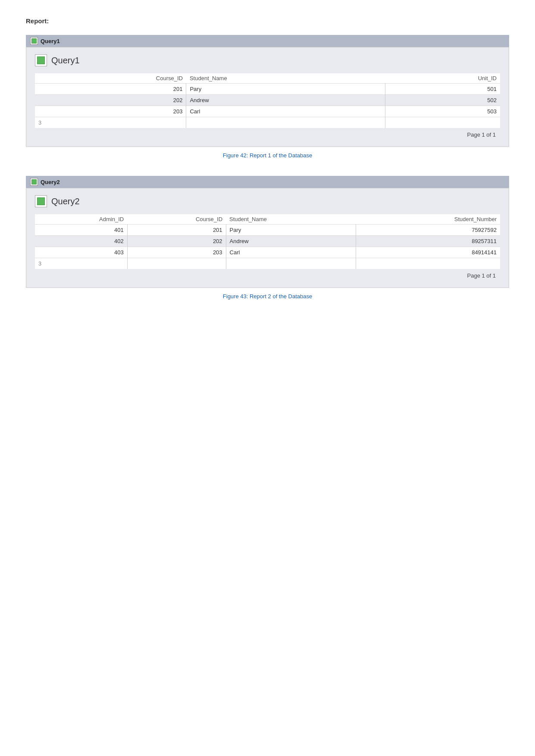 Image resolution: width=535 pixels, height=756 pixels. Describe the element at coordinates (267, 238) in the screenshot. I see `query2-section: Query2 Query2 Admin_ID Course_ID Student…` at that location.